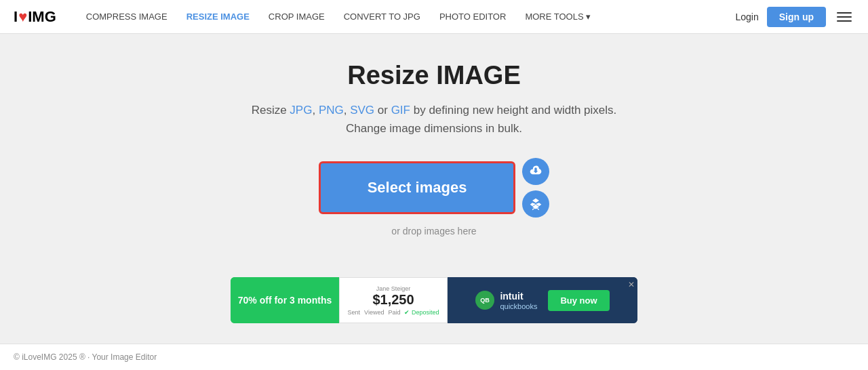  I want to click on logo-heart: ♥, so click(23, 17).